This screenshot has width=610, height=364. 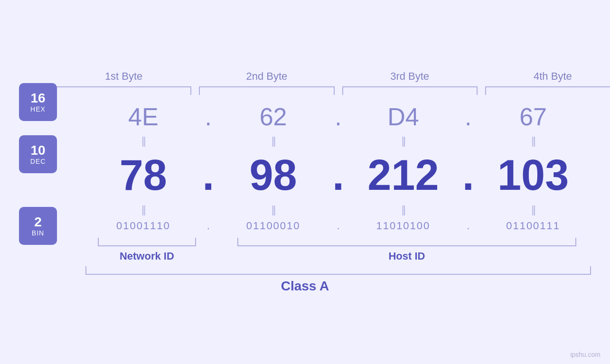 I want to click on equals-1-2: ||, so click(x=273, y=141).